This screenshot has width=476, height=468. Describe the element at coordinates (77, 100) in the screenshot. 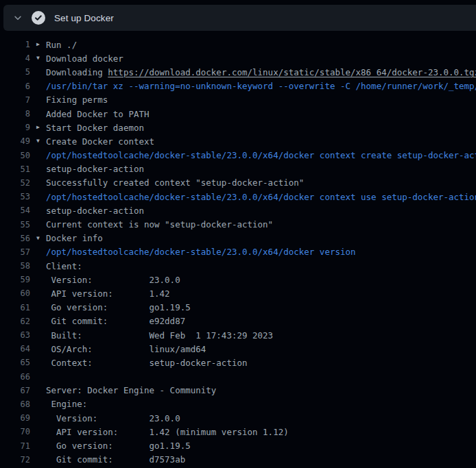

I see `log-text: Fixing perms` at that location.